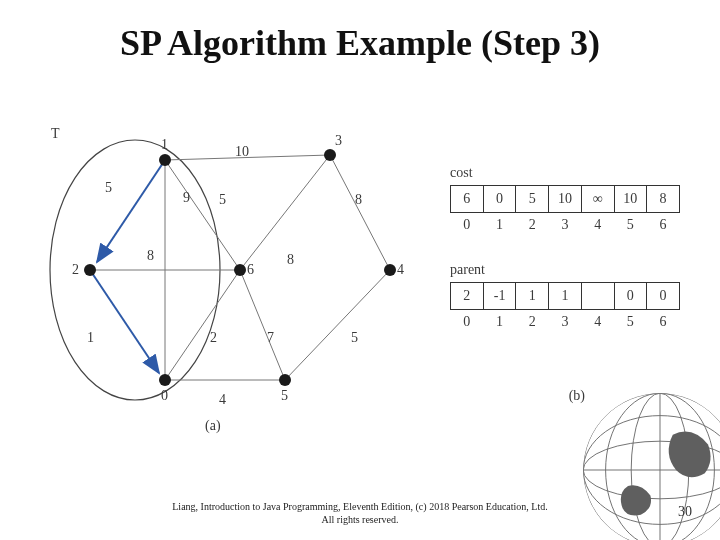 Image resolution: width=720 pixels, height=540 pixels. What do you see at coordinates (598, 200) in the screenshot?
I see `cost-val: ∞` at bounding box center [598, 200].